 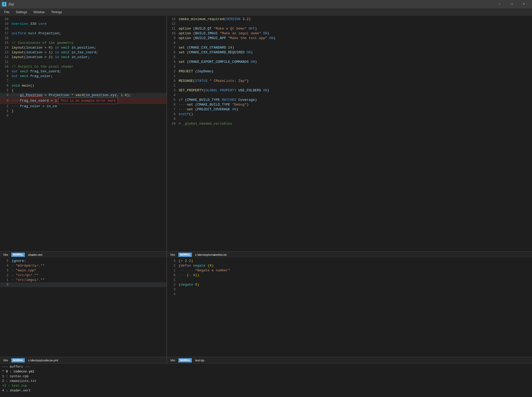 I want to click on code-line: 5 if (CMAKE_BUILD_TYPE MATCHES Coverage), so click(x=349, y=100).